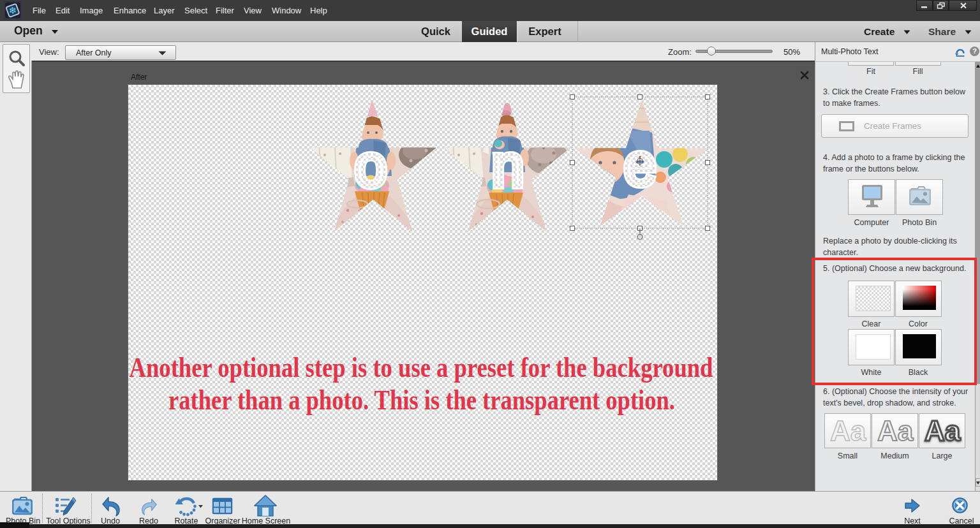  I want to click on svg-text: o, so click(371, 166).